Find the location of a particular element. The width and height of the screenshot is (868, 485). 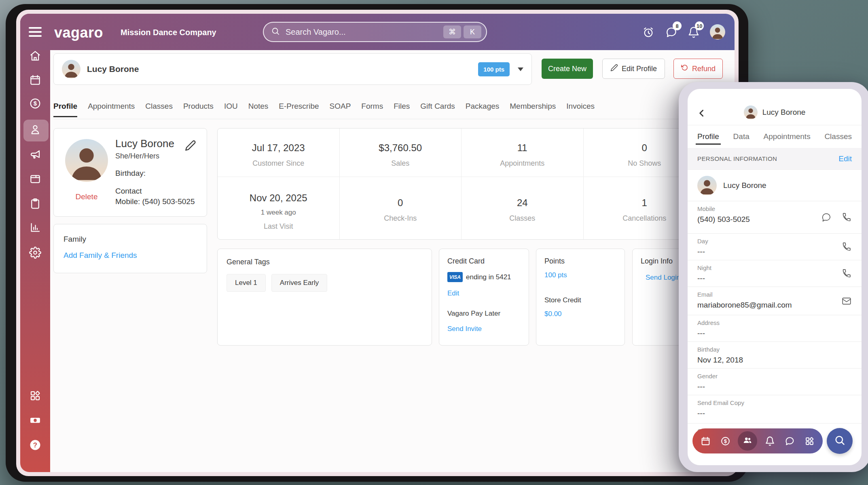

mobile-person-row: Lucy Borone is located at coordinates (775, 186).